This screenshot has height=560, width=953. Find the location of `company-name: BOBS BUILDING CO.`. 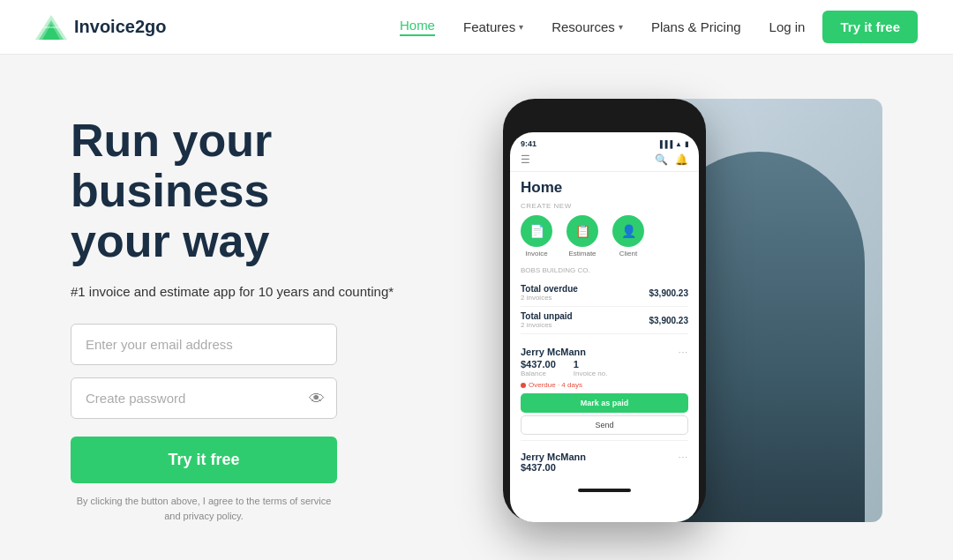

company-name: BOBS BUILDING CO. is located at coordinates (604, 270).